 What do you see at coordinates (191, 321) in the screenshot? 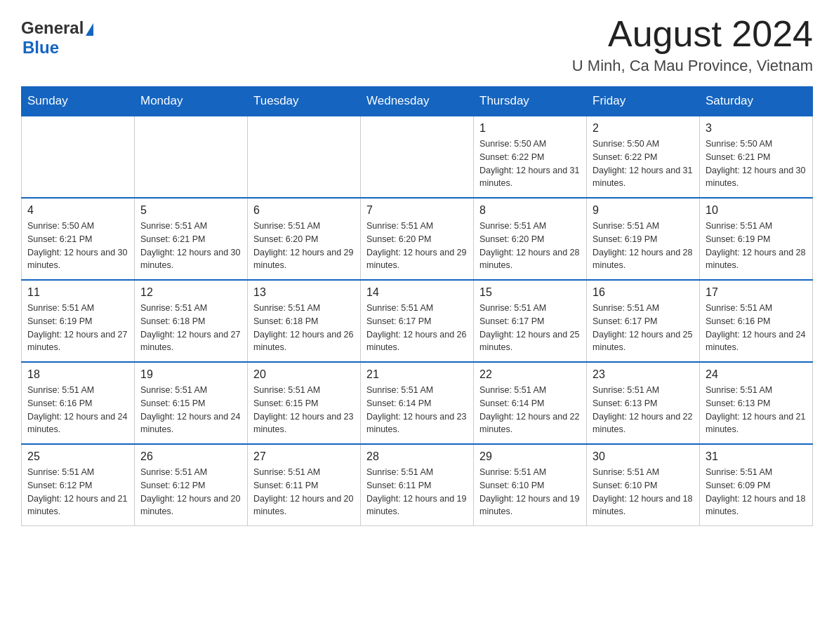
I see `calendar-cell: 12Sunrise: 5:51 AM Sunset: 6:18 PM Dayli…` at bounding box center [191, 321].